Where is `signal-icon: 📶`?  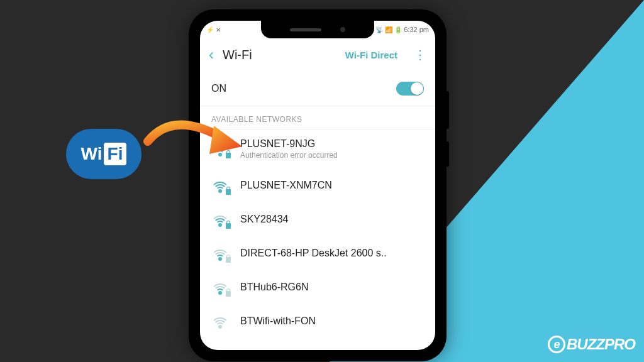
signal-icon: 📶 is located at coordinates (389, 30).